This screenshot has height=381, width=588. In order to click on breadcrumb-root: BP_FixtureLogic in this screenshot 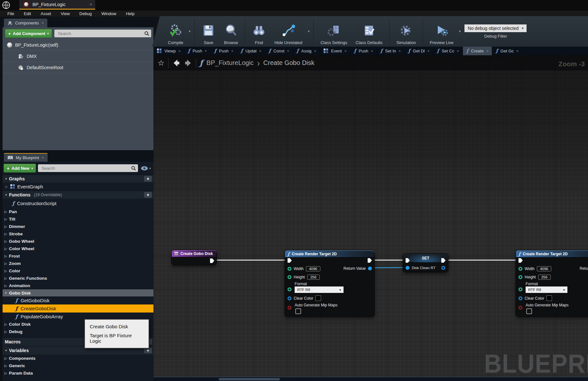, I will do `click(230, 63)`.